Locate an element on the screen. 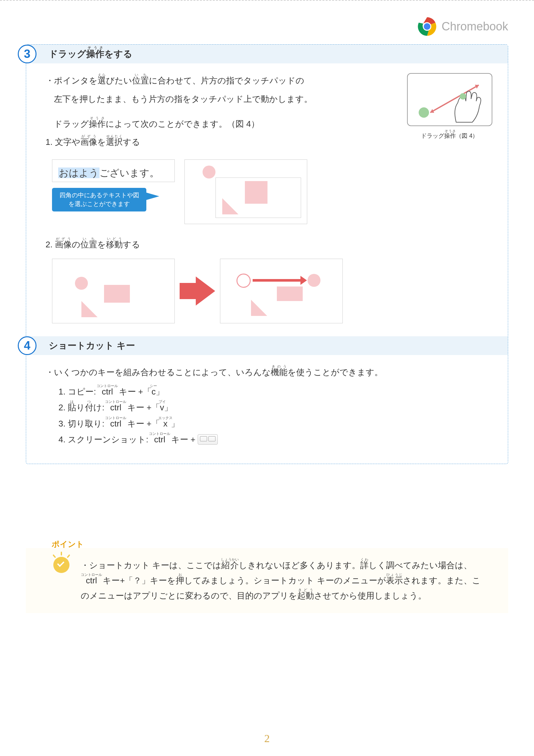 Image resolution: width=534 pixels, height=756 pixels. shortcuts-list: 1. コピー: ctrlコントロール キー +「cシー」 2. 貼はり付つけ: … is located at coordinates (277, 416).